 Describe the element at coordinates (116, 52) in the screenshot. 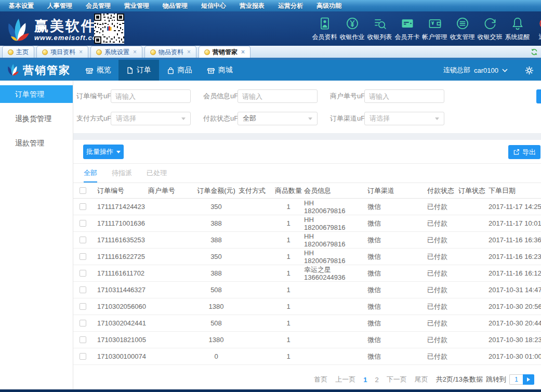

I see `document-tab-3: 系统设置×` at that location.